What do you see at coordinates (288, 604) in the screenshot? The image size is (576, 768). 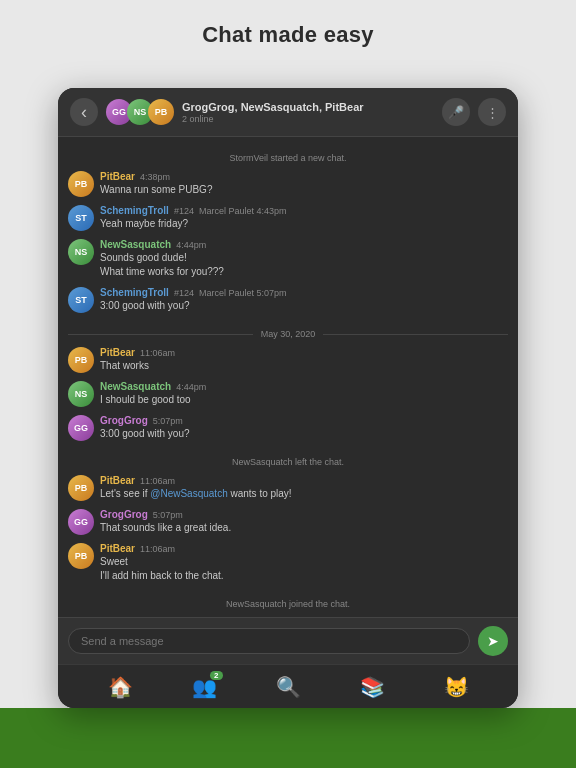 I see `system-msg-joined: NewSasquatch joined the chat.` at bounding box center [288, 604].